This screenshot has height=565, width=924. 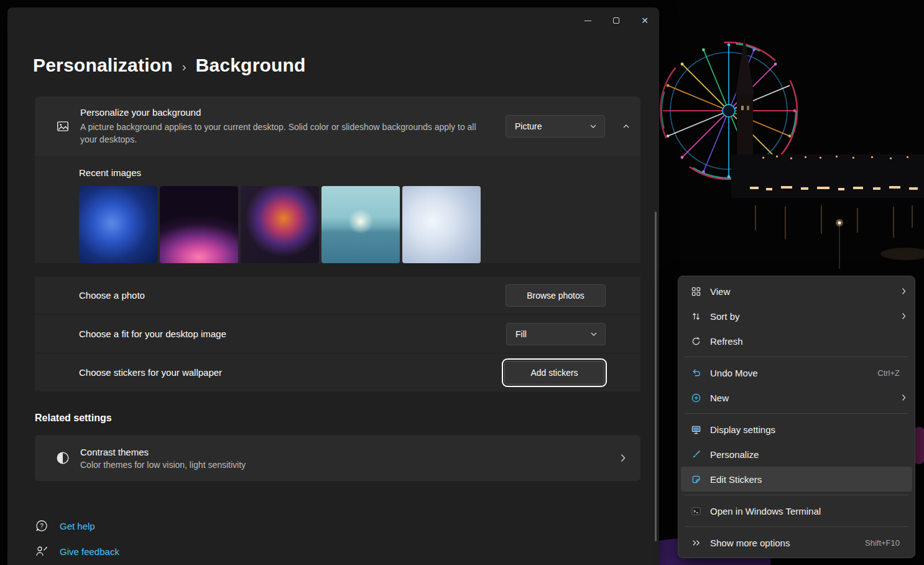 What do you see at coordinates (696, 543) in the screenshot?
I see `show-more-icon` at bounding box center [696, 543].